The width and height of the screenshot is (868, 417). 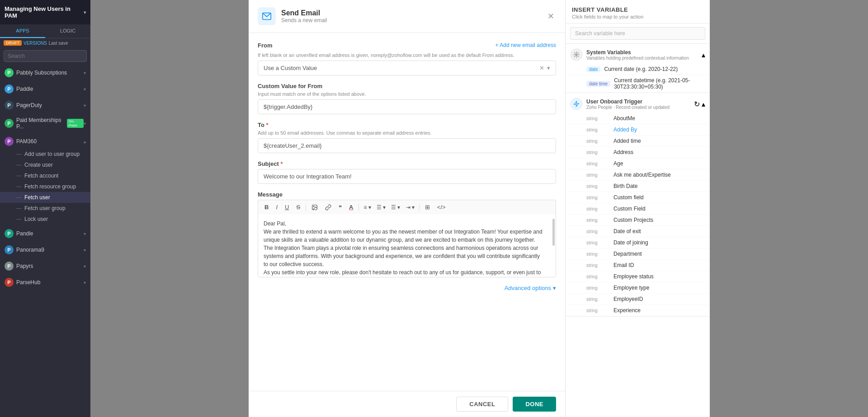 I want to click on var-dateexit: string Date of exit, so click(x=637, y=231).